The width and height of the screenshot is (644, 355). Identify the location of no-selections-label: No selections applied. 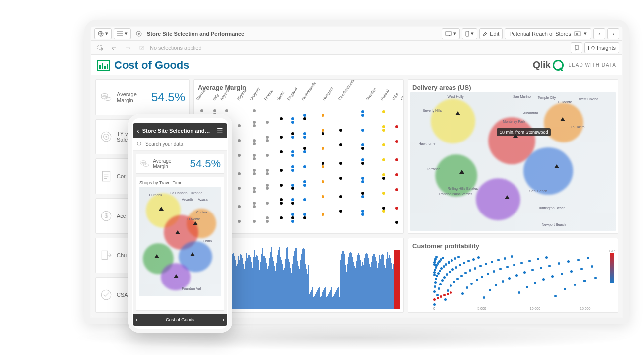
(176, 48).